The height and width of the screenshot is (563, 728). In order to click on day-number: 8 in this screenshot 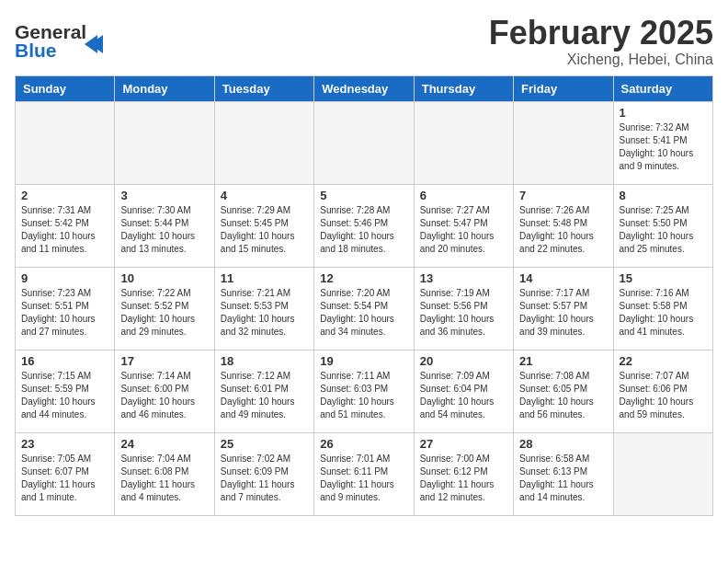, I will do `click(664, 195)`.